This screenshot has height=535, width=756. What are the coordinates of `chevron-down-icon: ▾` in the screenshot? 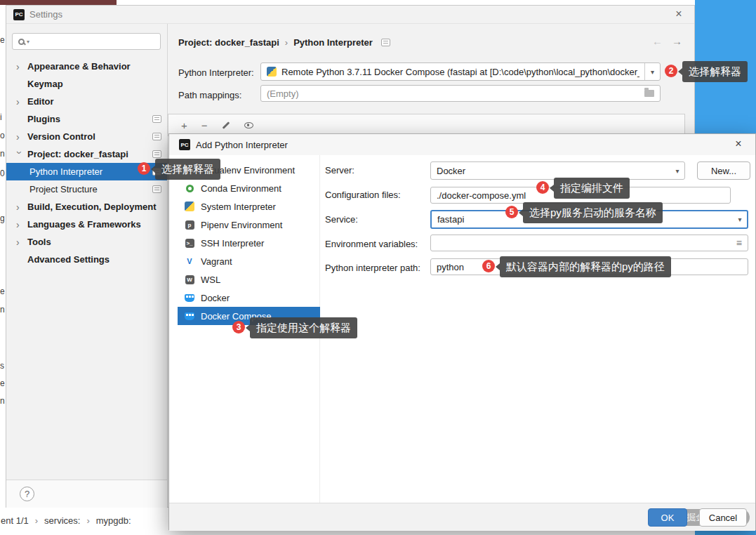 It's located at (28, 42).